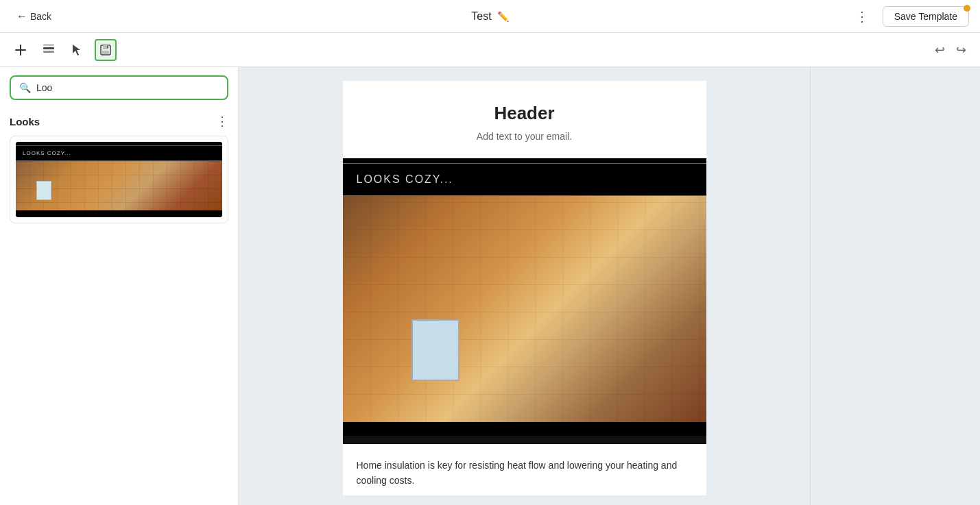  I want to click on undo-button: ↩, so click(940, 50).